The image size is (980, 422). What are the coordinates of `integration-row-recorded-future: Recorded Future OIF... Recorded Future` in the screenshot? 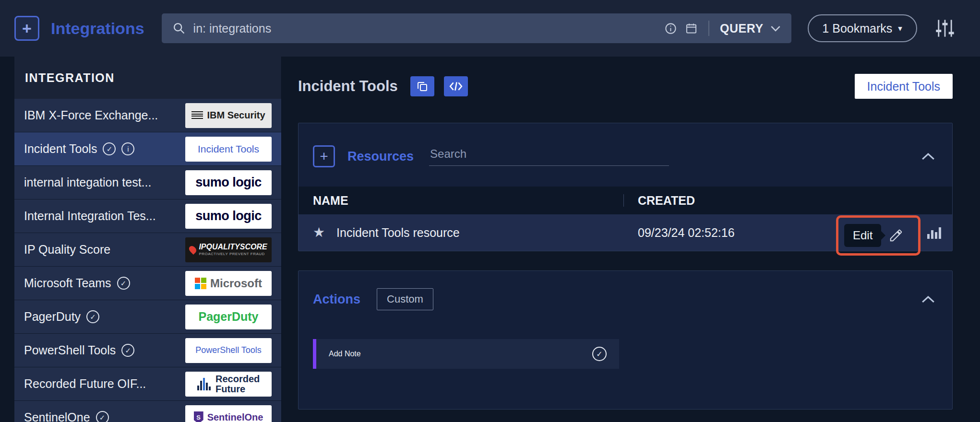 It's located at (148, 384).